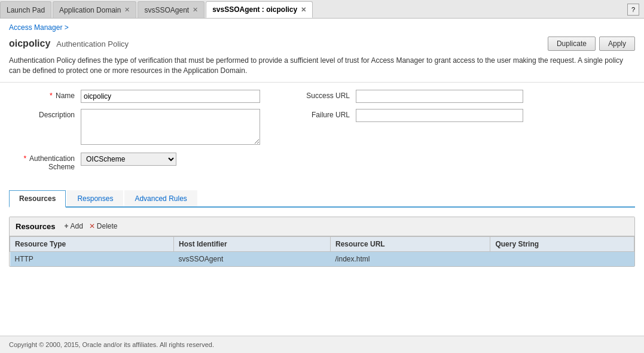 The width and height of the screenshot is (644, 353). Describe the element at coordinates (322, 244) in the screenshot. I see `resources-header-row: Resource Type Host Identifier Resource U…` at that location.